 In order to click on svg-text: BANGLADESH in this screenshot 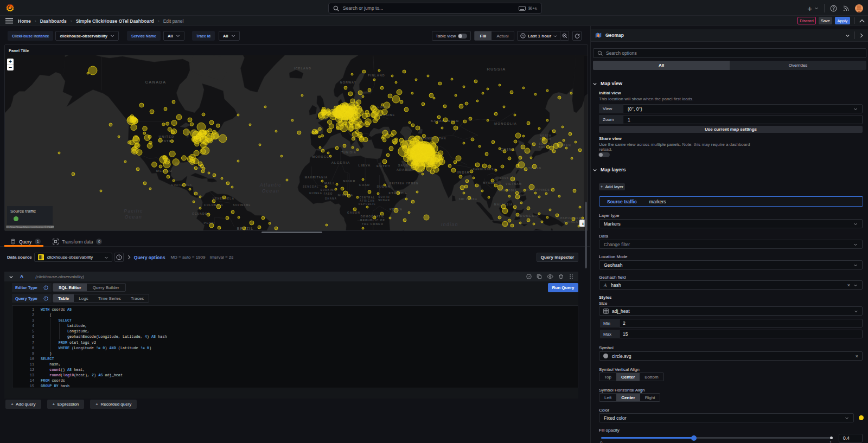, I will do `click(485, 169)`.